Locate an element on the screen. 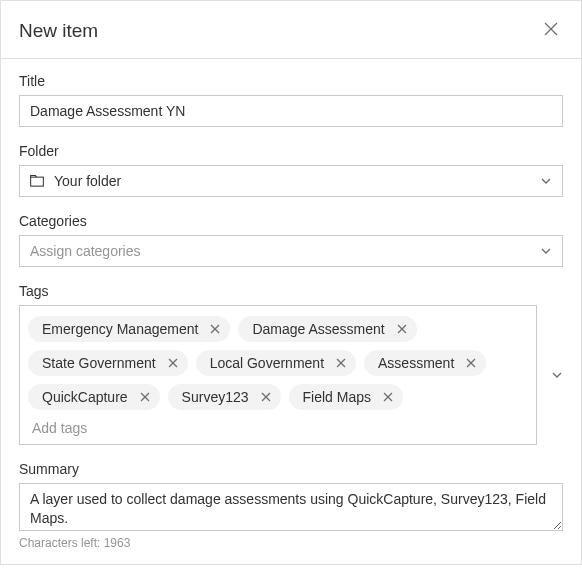 This screenshot has width=582, height=575. summary-label: Summary is located at coordinates (291, 469).